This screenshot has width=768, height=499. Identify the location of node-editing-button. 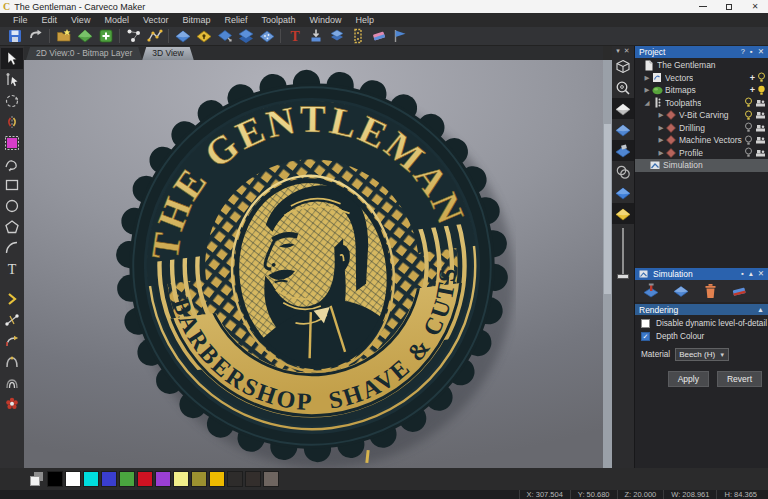
(134, 36).